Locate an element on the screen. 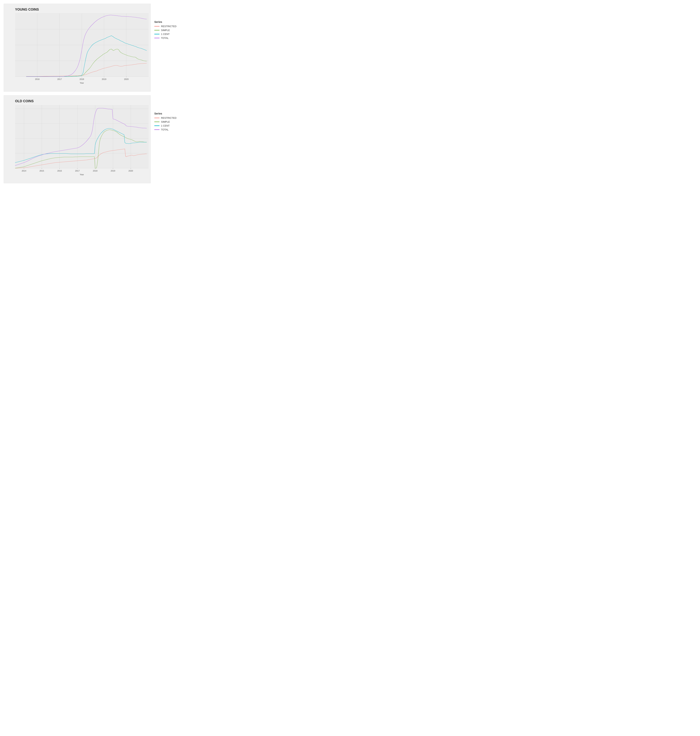 This screenshot has width=700, height=736. old-coins-section: OLD COINS is located at coordinates (93, 140).